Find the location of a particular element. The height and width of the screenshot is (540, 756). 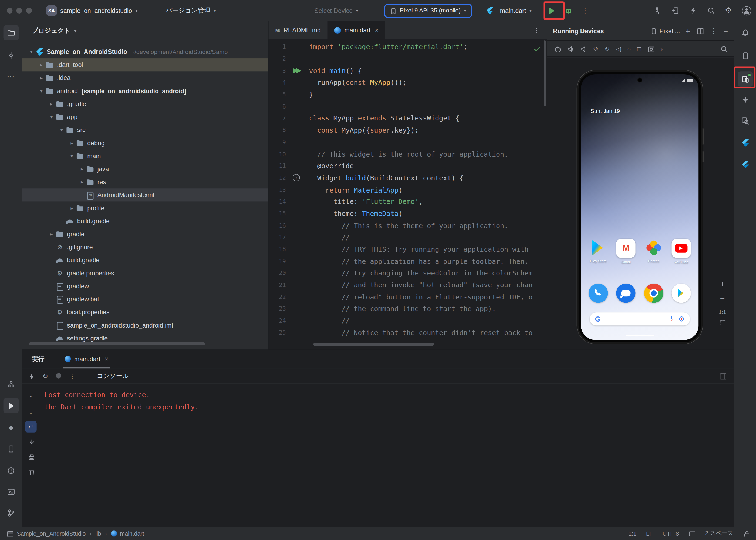

run-toolwindow-button is located at coordinates (11, 405).